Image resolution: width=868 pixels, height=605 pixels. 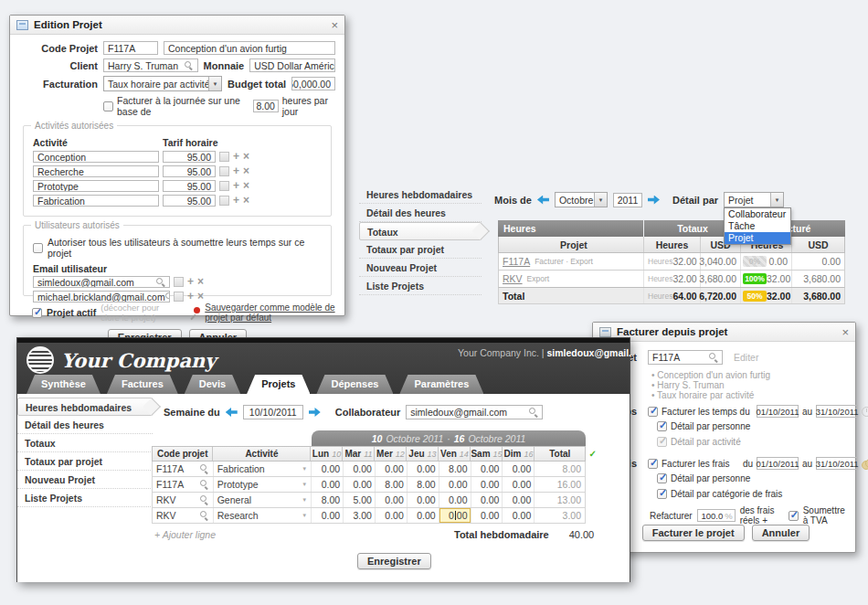 I want to click on budget-input: 750,000.00, so click(x=313, y=84).